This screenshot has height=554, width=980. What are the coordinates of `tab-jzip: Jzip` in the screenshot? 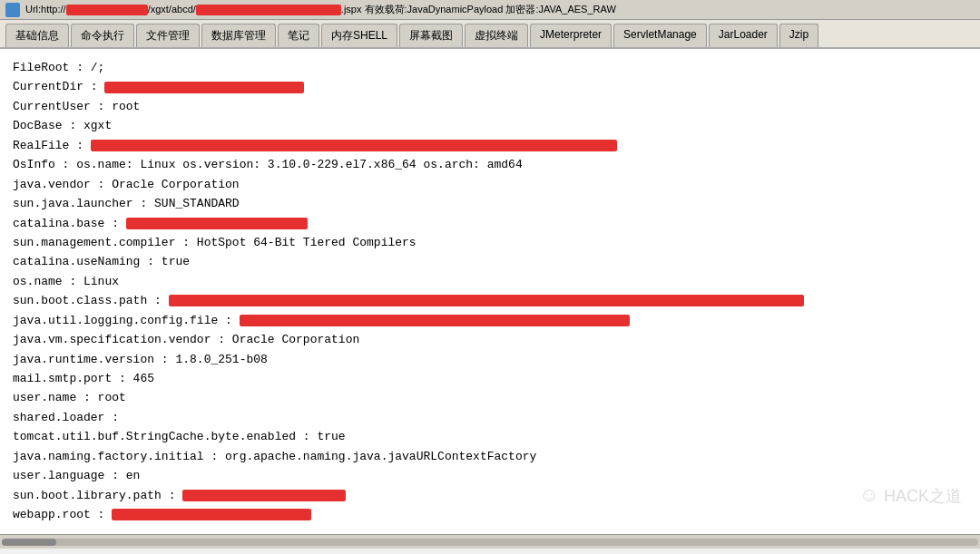 It's located at (799, 35).